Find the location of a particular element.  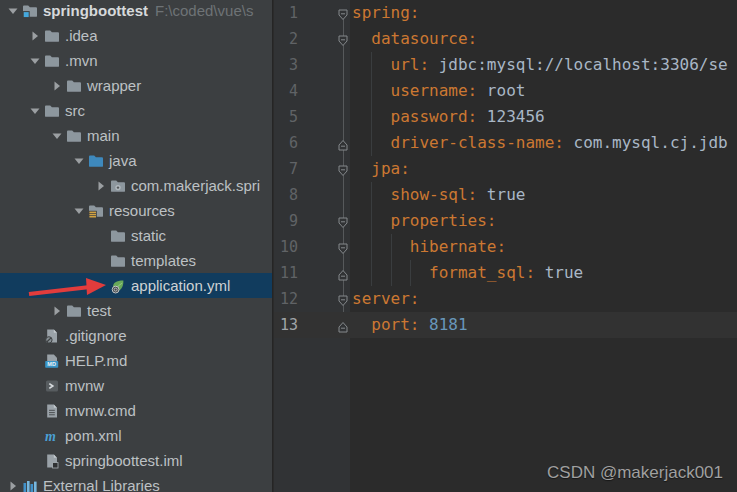

tree-item-label: java is located at coordinates (123, 160).